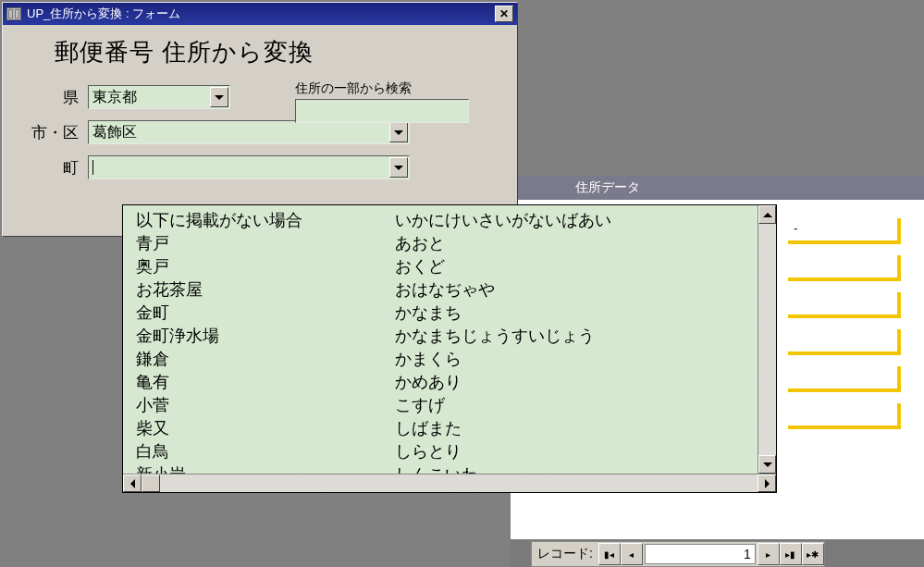 This screenshot has height=567, width=924. I want to click on search-group: 住所の一部から検索, so click(382, 102).